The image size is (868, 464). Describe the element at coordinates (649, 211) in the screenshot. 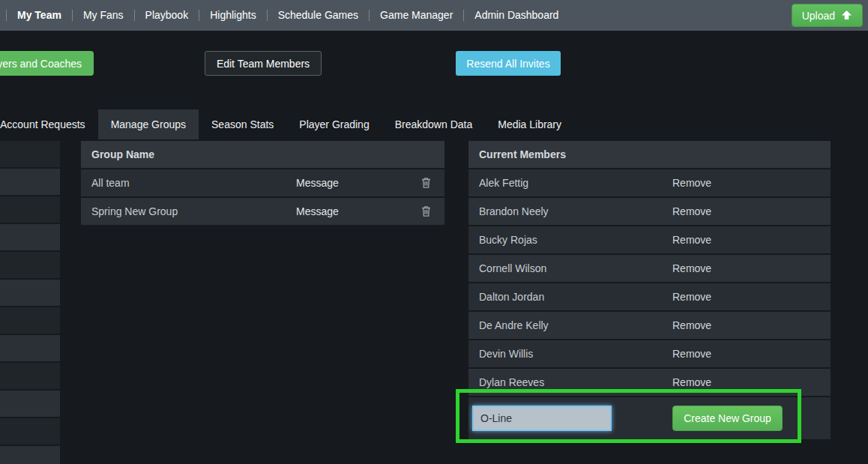

I see `member-row: Brandon Neely Remove` at that location.